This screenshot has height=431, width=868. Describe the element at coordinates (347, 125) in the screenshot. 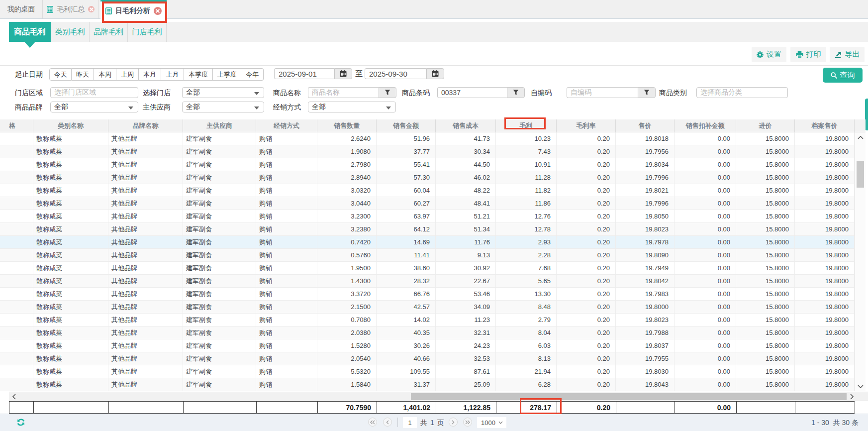

I see `column-header: 销售数量` at that location.